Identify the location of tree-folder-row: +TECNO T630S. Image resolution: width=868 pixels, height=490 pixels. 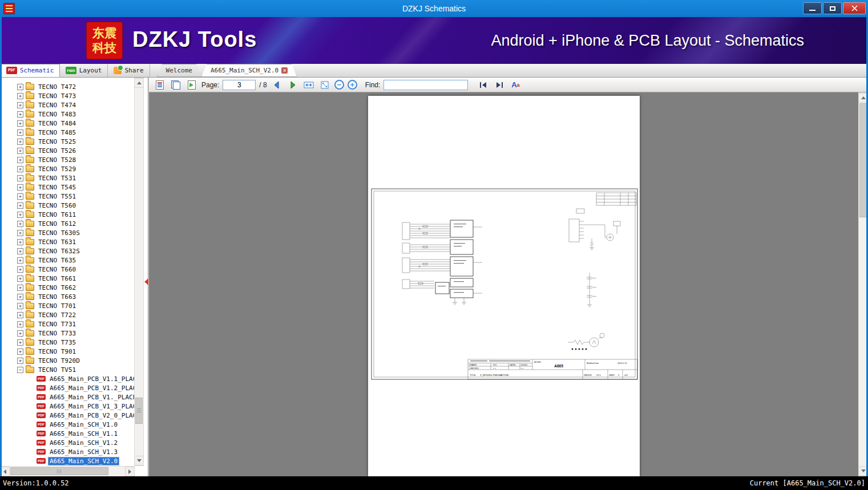
(67, 233).